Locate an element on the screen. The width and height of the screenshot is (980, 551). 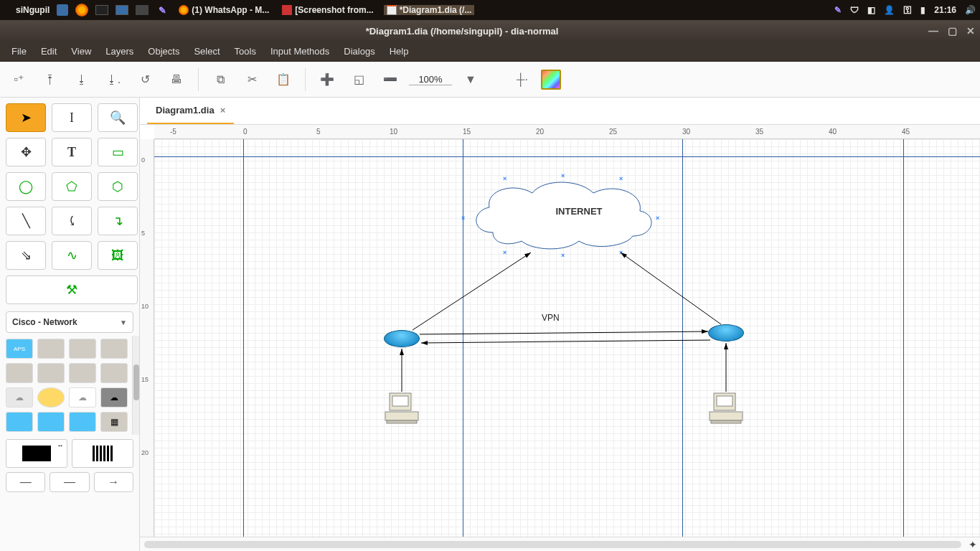
shape-flat3 is located at coordinates (83, 373).